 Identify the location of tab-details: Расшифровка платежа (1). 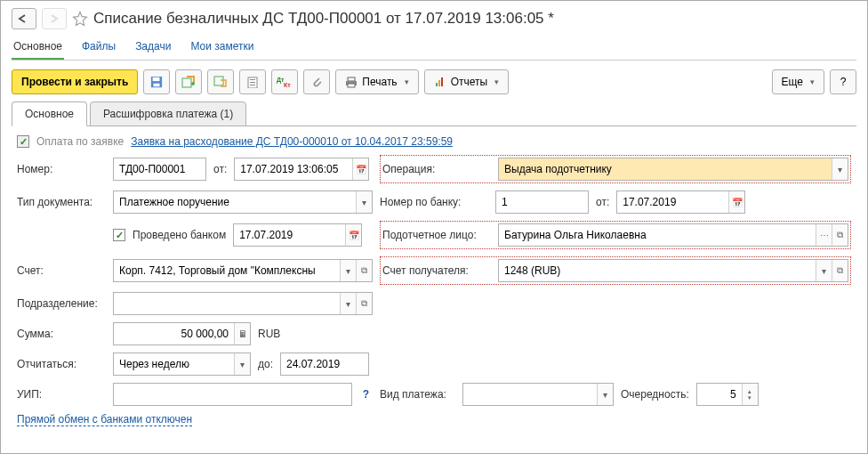
(168, 114).